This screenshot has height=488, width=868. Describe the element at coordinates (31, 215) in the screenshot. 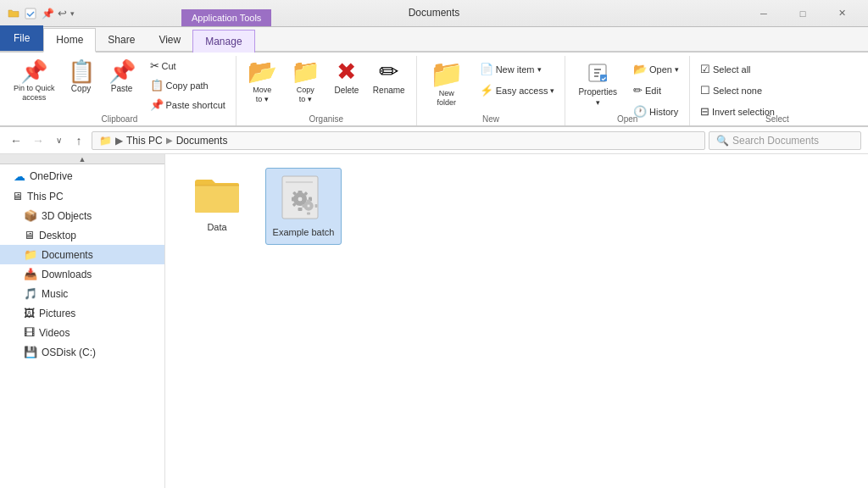

I see `3dobjects-icon: 📦` at that location.